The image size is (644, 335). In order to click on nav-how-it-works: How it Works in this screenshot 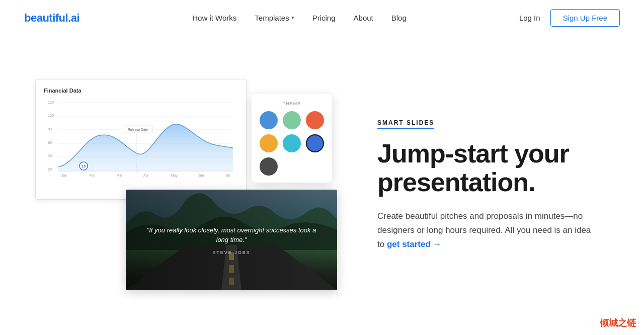, I will do `click(214, 18)`.